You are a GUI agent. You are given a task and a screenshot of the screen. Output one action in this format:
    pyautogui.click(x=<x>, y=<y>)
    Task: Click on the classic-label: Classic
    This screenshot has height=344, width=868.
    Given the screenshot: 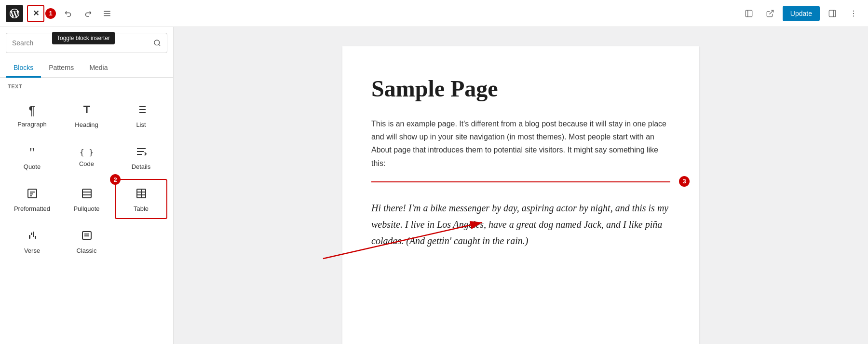 What is the action you would take?
    pyautogui.click(x=87, y=251)
    